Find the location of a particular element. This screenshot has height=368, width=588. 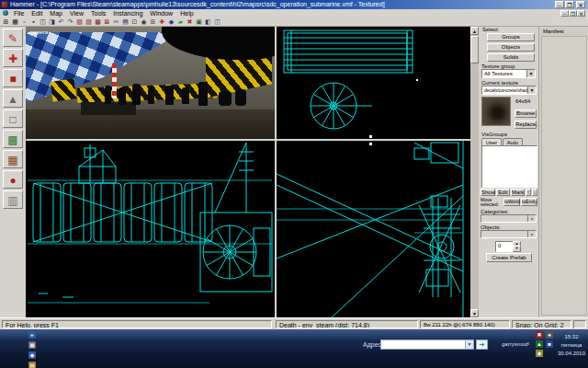

clipping-tool-icon: ▥ is located at coordinates (13, 200).